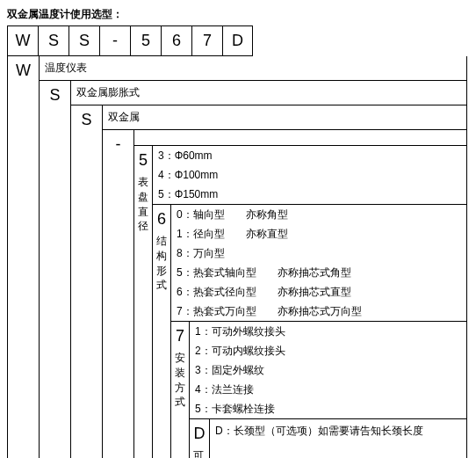 This screenshot has height=458, width=476. Describe the element at coordinates (253, 69) in the screenshot. I see `level-w-label: 温度仪表` at that location.